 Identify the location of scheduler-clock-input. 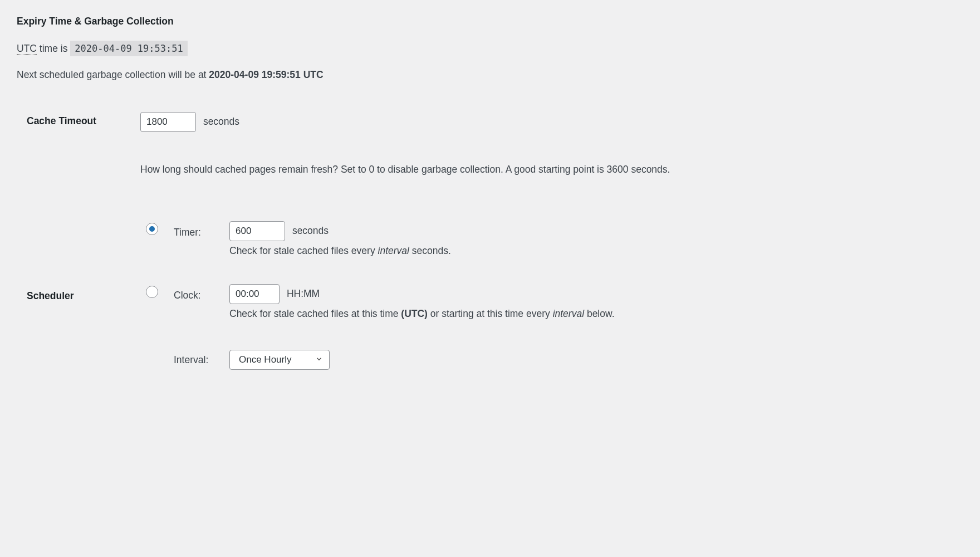
(254, 294).